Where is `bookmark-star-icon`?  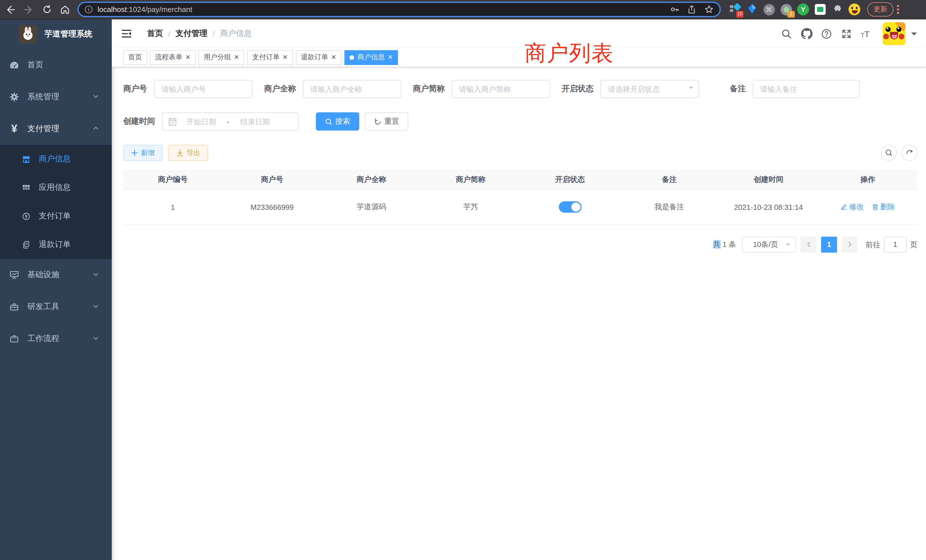 bookmark-star-icon is located at coordinates (709, 9).